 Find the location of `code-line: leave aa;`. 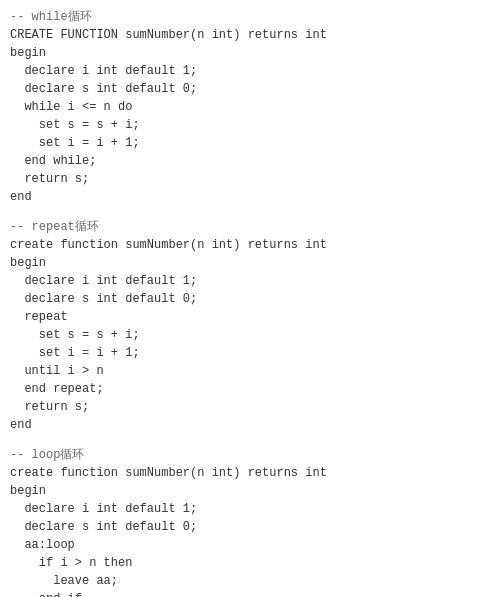

code-line: leave aa; is located at coordinates (252, 581).